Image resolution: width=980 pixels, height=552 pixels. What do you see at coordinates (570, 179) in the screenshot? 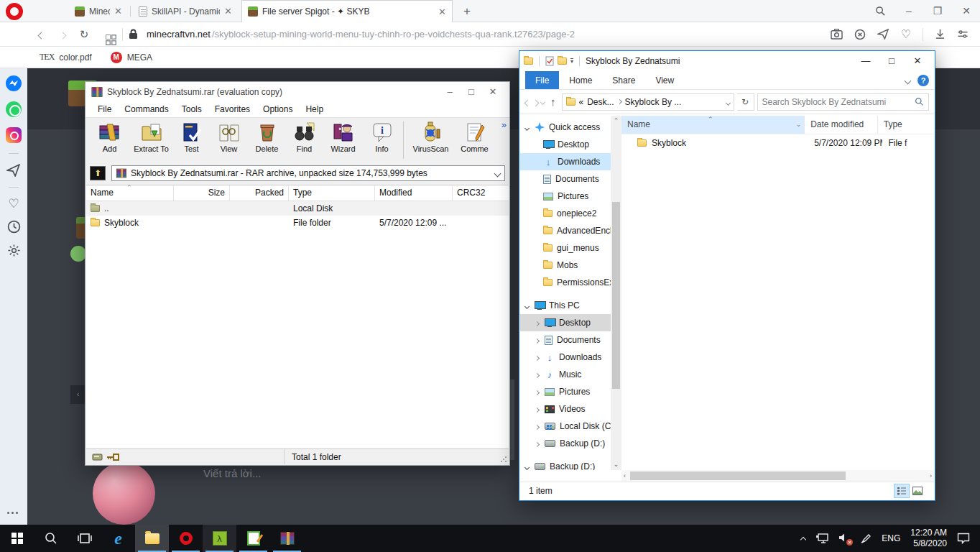
I see `nav-qa-documents: Documents` at bounding box center [570, 179].